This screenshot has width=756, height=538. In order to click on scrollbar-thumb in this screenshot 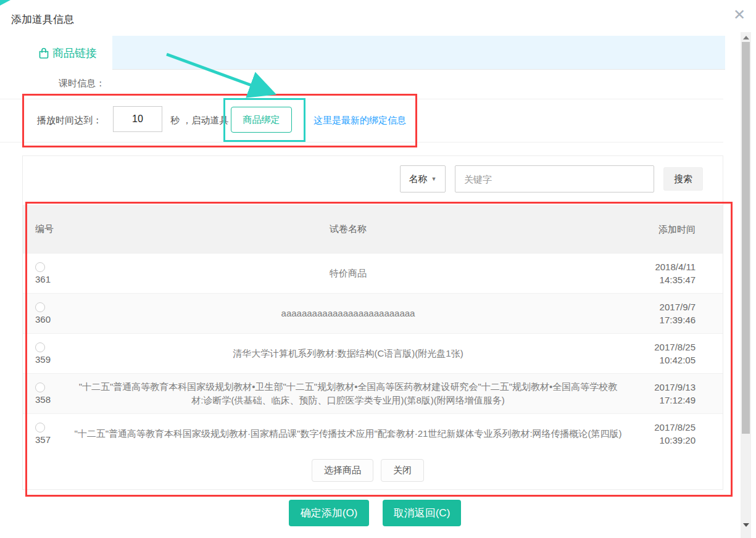, I will do `click(746, 238)`.